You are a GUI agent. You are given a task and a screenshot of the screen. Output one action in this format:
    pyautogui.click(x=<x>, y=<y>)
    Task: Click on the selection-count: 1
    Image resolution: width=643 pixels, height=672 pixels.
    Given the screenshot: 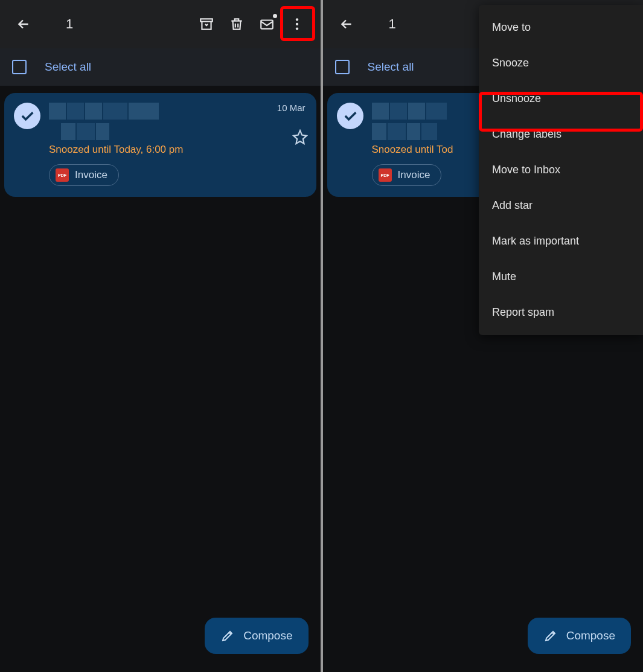 What is the action you would take?
    pyautogui.click(x=129, y=24)
    